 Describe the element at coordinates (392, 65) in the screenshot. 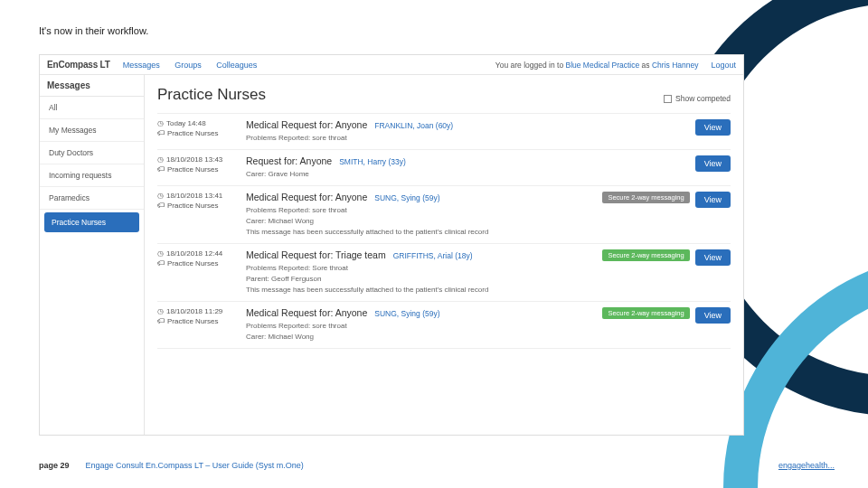

I see `top-bar: EnCompass LT Messages Groups Colleagues …` at that location.